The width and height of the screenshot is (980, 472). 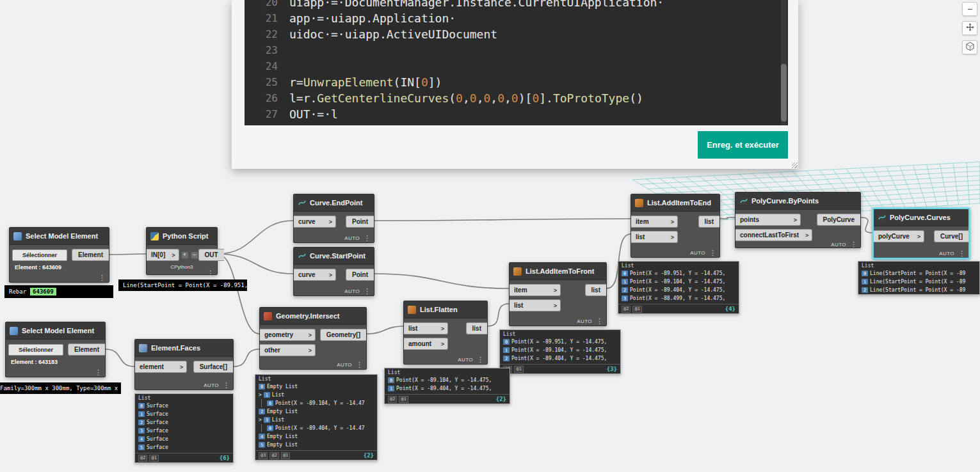 I want to click on preview-row: 5Surface, so click(x=184, y=448).